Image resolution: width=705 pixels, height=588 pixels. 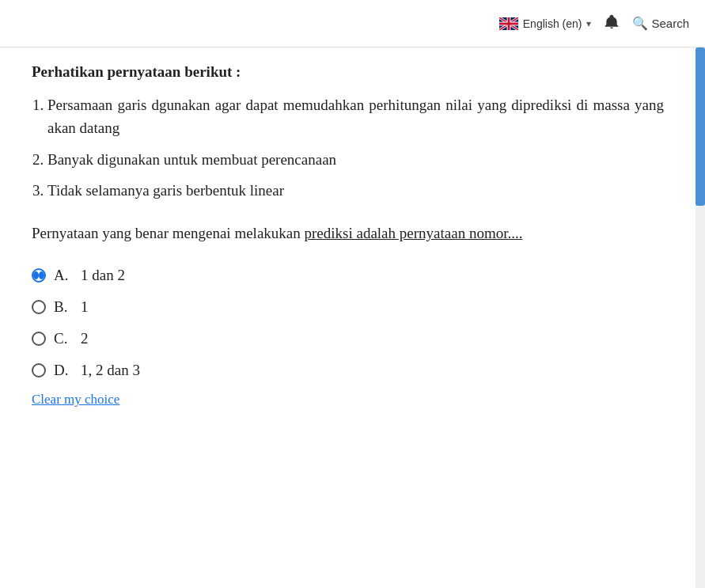 What do you see at coordinates (348, 275) in the screenshot?
I see `option-a: A. 1 dan 2` at bounding box center [348, 275].